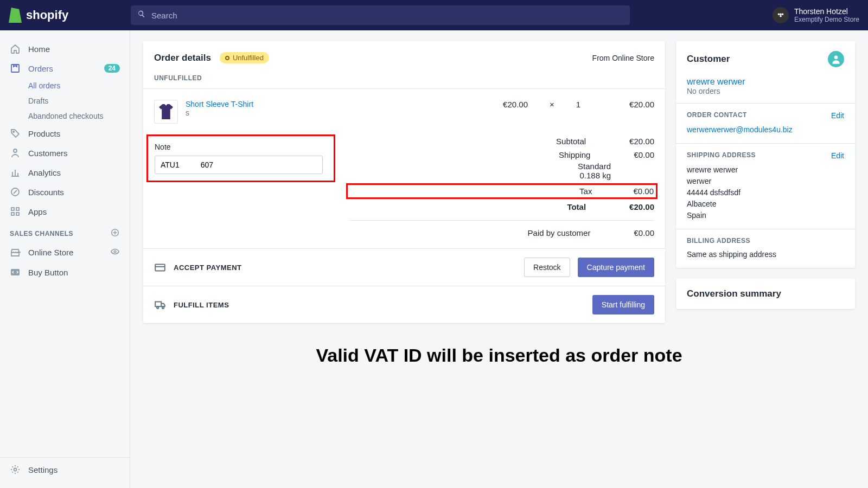 This screenshot has width=868, height=488. Describe the element at coordinates (717, 115) in the screenshot. I see `order-contact-label: ORDER CONTACT` at that location.